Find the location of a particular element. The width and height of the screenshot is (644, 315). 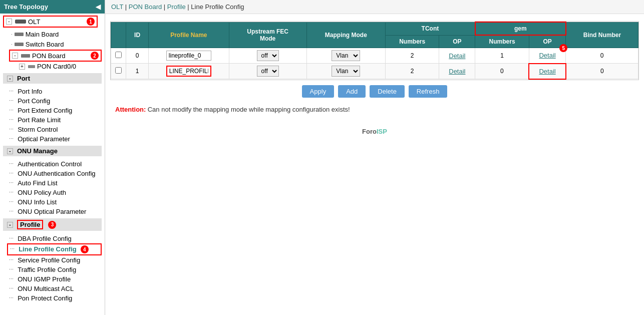

breadcrumb-profile: Profile is located at coordinates (176, 7).